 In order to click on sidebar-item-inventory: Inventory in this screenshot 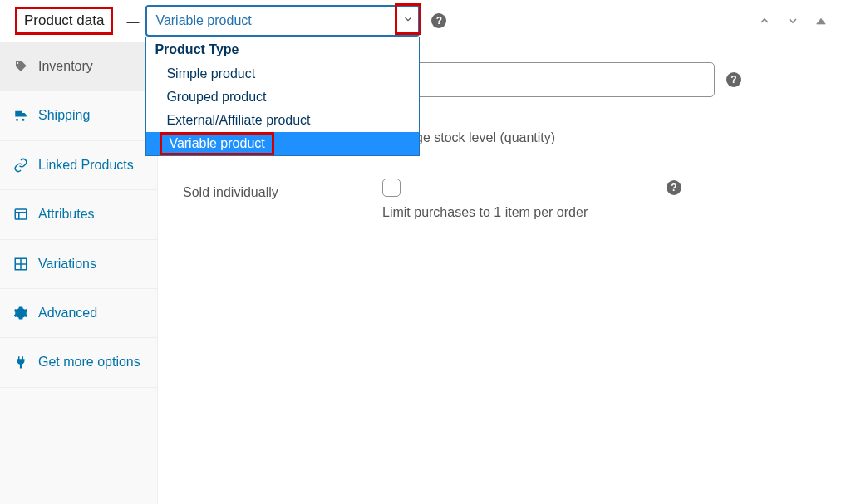, I will do `click(78, 66)`.